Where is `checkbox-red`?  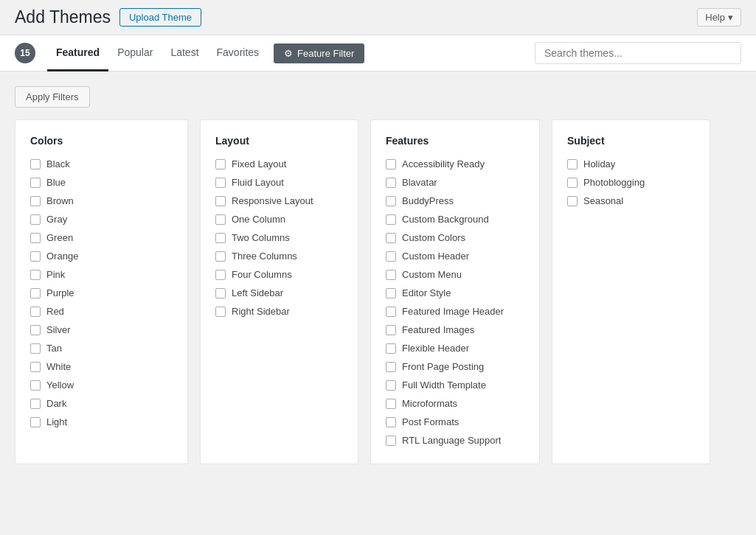 checkbox-red is located at coordinates (35, 312).